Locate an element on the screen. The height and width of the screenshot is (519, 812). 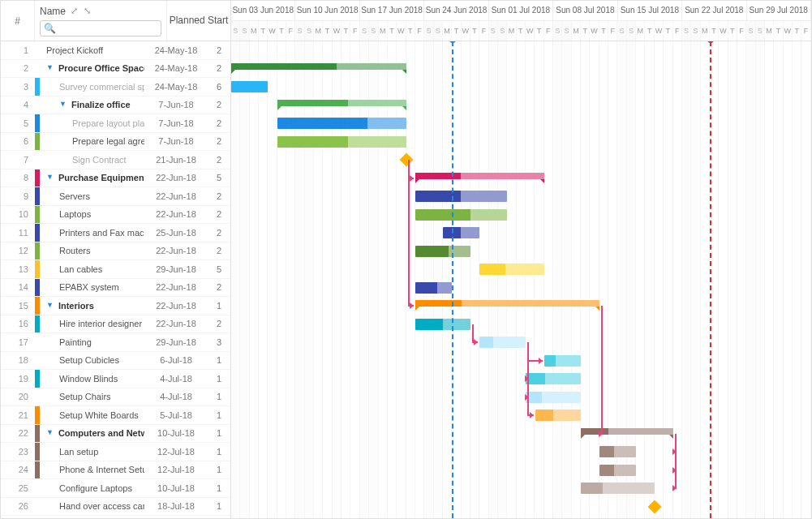
task-row: 4▼Finalize office7-Jun-182 is located at coordinates (115, 105).